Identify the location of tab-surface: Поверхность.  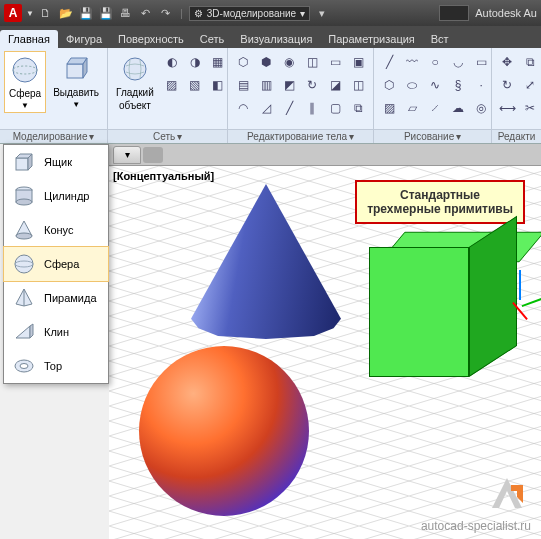
(151, 39).